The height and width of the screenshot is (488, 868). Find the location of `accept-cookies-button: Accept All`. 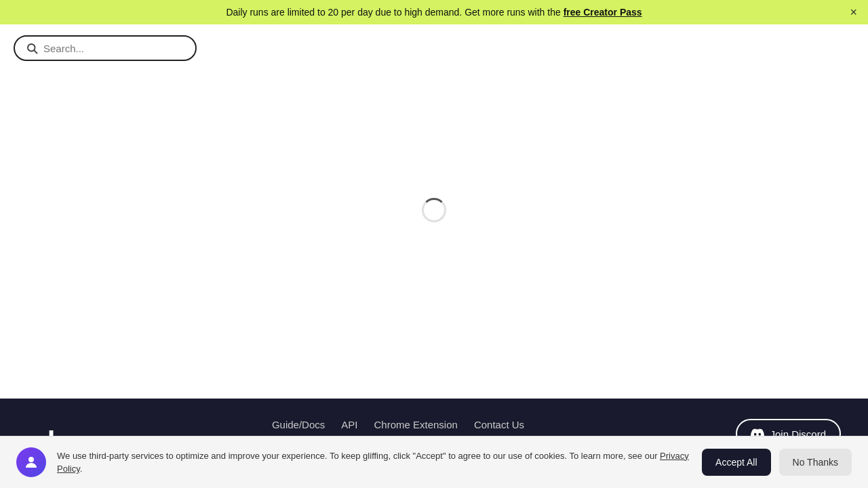

accept-cookies-button: Accept All is located at coordinates (736, 462).